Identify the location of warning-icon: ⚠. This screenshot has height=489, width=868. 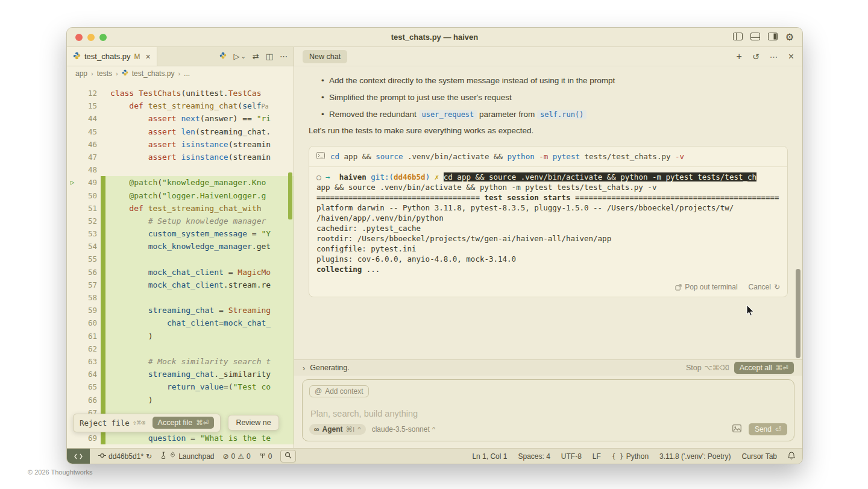
(241, 456).